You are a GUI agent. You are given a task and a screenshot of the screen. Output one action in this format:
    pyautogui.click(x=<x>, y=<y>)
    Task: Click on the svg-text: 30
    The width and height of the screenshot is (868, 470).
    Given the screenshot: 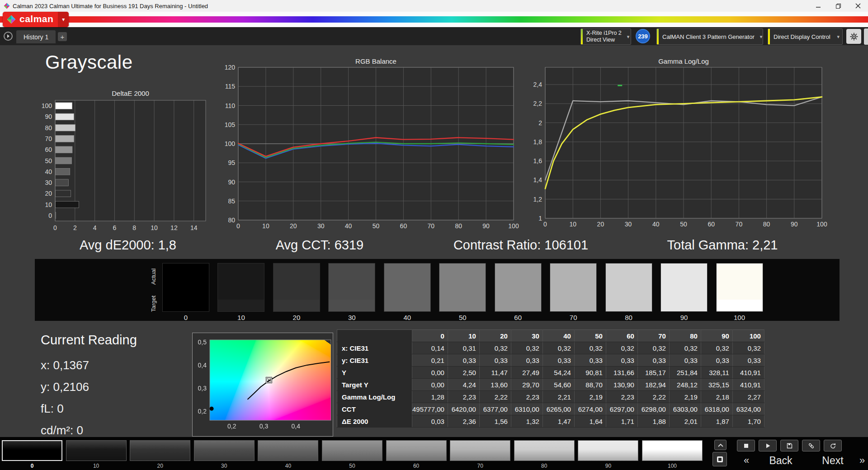 What is the action you would take?
    pyautogui.click(x=321, y=226)
    